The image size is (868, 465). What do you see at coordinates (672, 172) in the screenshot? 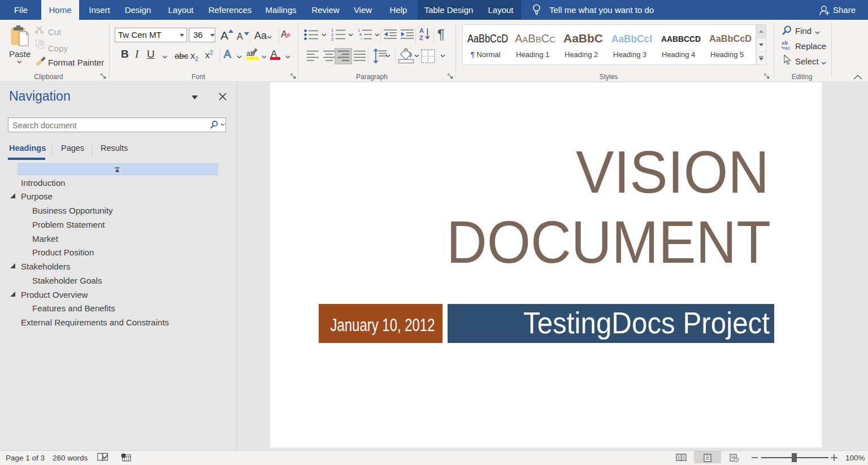
I see `svg-text: VISION` at bounding box center [672, 172].